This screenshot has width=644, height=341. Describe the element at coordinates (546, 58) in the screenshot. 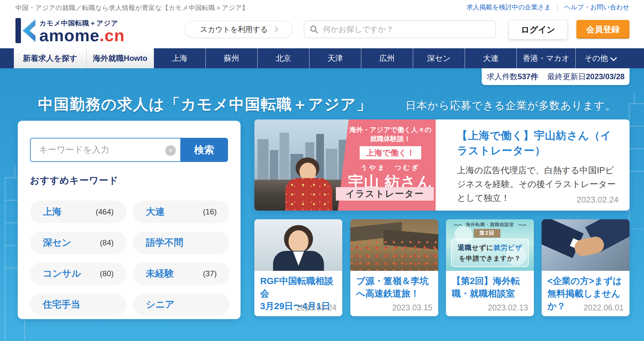

I see `nav-tab-hongkong-macau: 香港・マカオ` at that location.